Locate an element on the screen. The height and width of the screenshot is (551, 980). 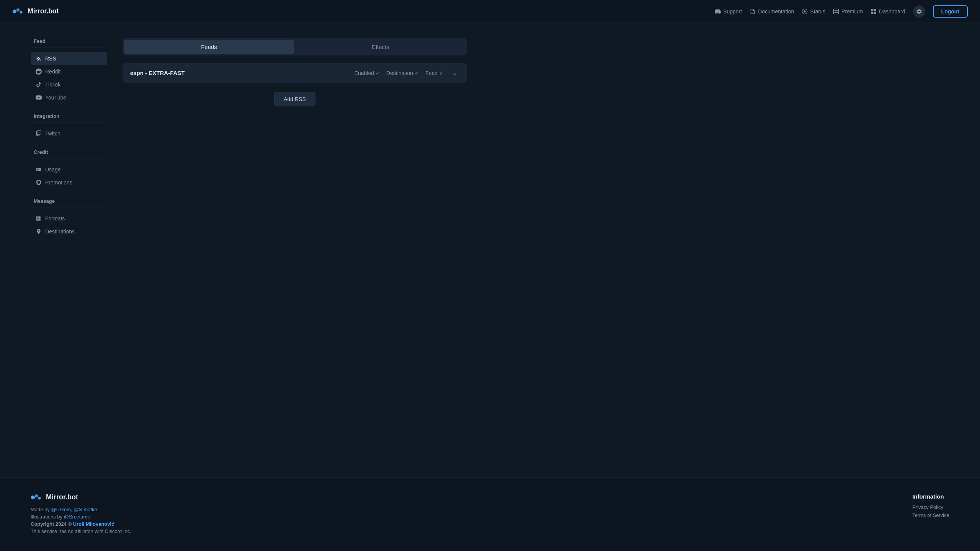
sidebar-item-tiktok-label: TikTok is located at coordinates (53, 85).